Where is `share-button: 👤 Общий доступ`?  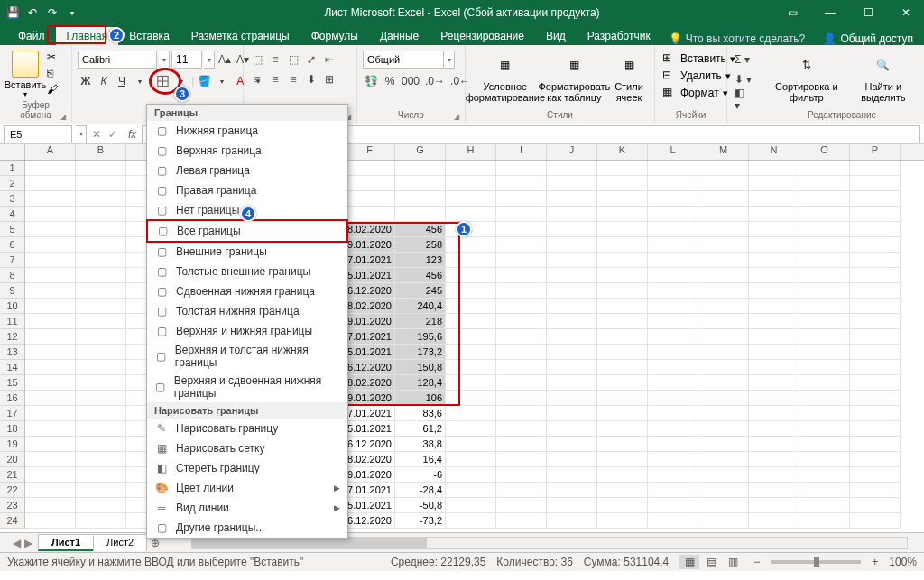
share-button: 👤 Общий доступ is located at coordinates (868, 39).